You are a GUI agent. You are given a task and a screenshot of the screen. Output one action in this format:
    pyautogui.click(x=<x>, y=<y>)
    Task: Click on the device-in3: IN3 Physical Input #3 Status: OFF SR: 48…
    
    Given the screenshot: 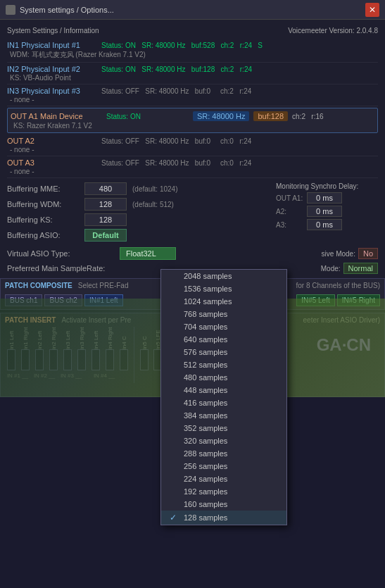 What is the action you would take?
    pyautogui.click(x=193, y=96)
    